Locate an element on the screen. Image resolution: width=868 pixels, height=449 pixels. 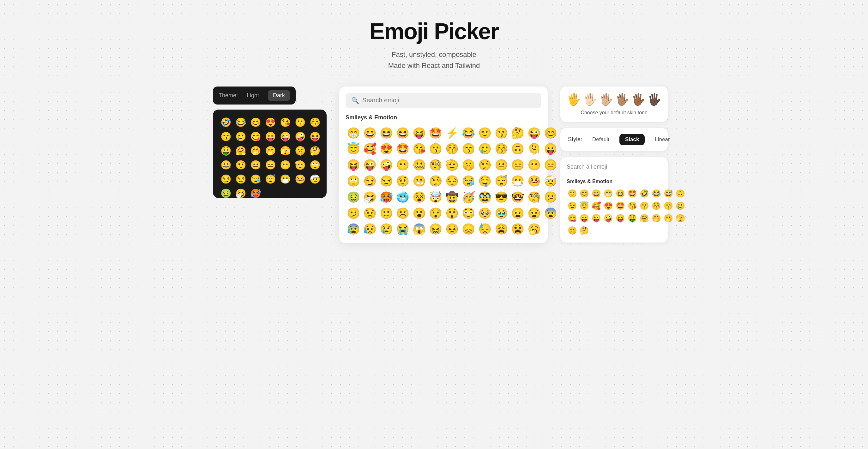
center-emoji: 🥳 is located at coordinates (468, 197).